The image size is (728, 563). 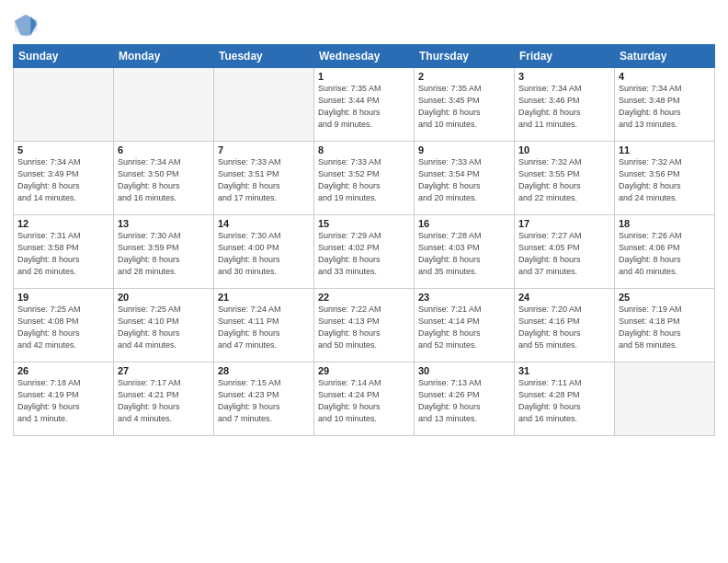 What do you see at coordinates (465, 326) in the screenshot?
I see `calendar-cell: 23Sunrise: 7:21 AM Sunset: 4:14 PM Dayli…` at bounding box center [465, 326].